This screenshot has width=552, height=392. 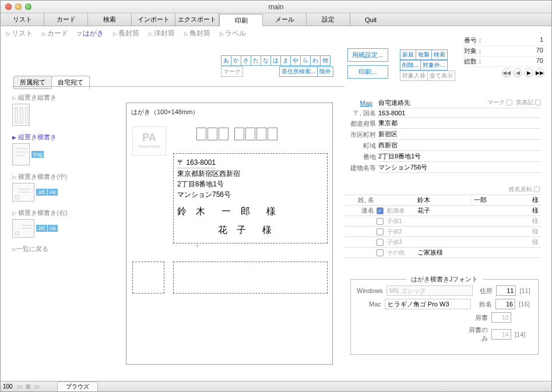 I want to click on nav-last-icon: ▶▶, so click(x=540, y=73).